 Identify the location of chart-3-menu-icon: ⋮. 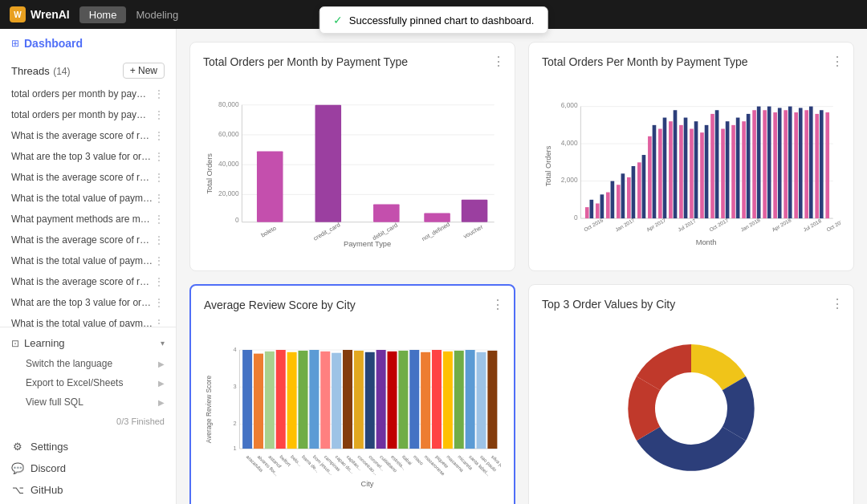
(498, 305).